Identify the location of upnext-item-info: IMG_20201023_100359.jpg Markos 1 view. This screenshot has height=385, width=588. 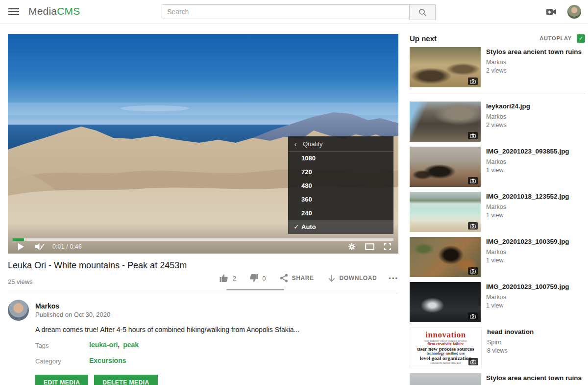
(525, 257).